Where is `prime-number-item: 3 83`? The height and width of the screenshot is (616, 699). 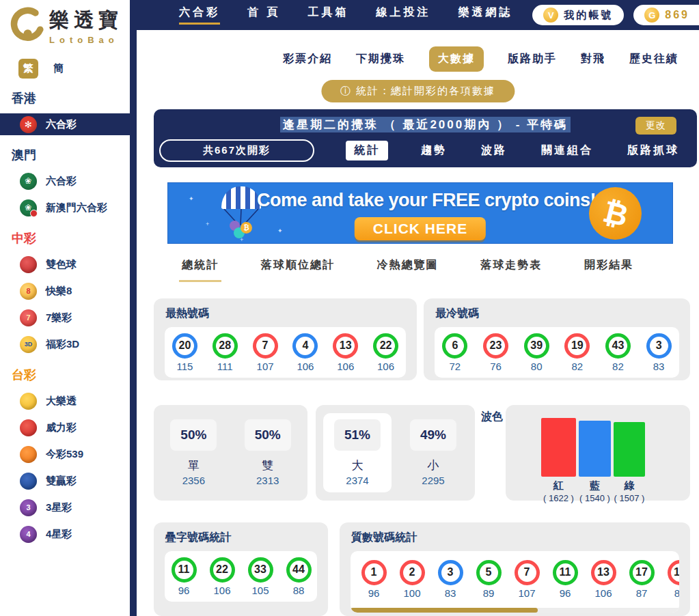 prime-number-item: 3 83 is located at coordinates (450, 579).